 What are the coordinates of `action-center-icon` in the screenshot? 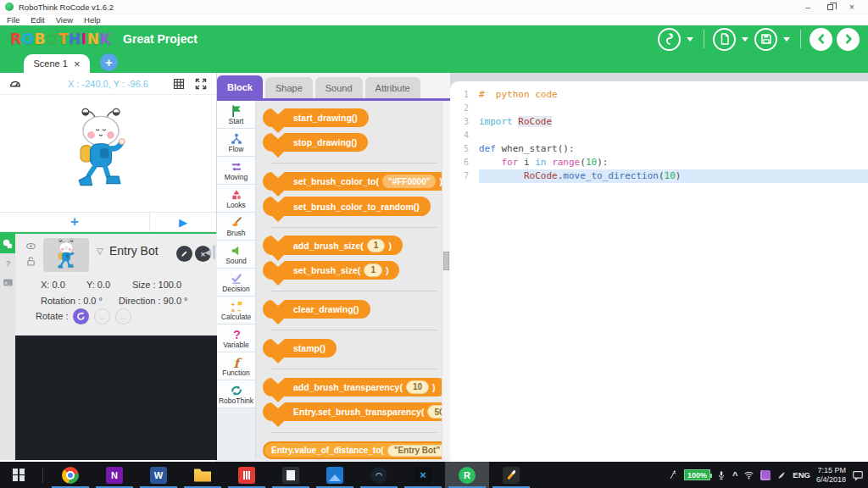 It's located at (858, 475).